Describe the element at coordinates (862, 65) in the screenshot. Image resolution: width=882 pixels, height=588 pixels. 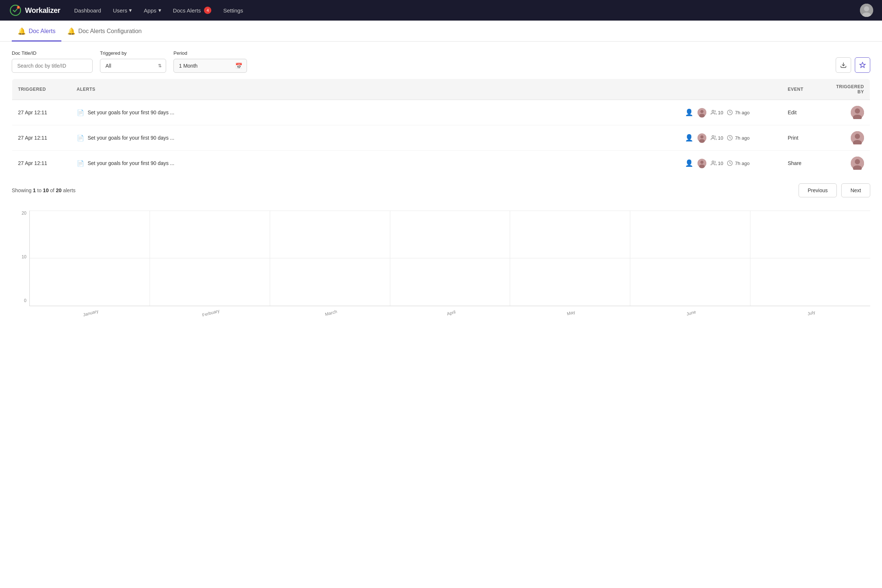
I see `magic-icon` at that location.